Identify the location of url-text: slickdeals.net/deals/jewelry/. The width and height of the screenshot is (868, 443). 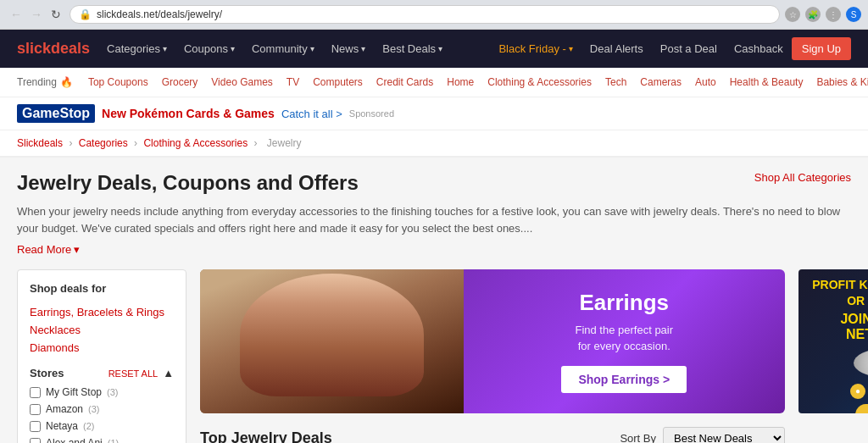
(159, 14).